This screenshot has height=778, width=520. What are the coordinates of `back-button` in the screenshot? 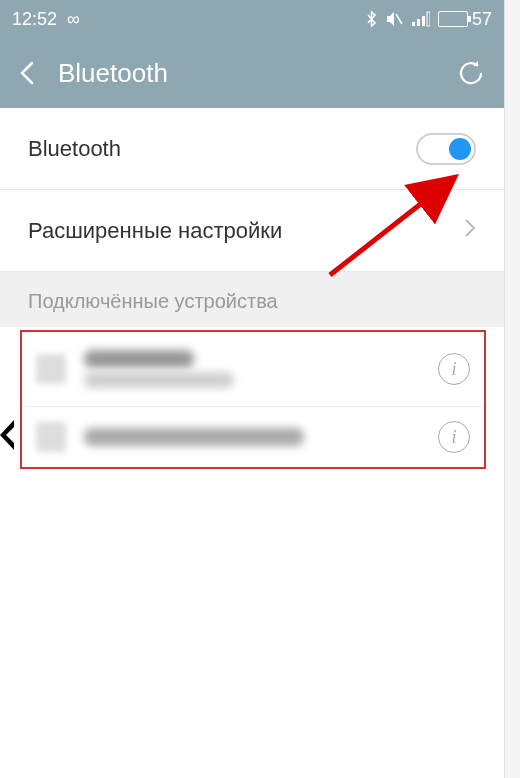 It's located at (27, 73).